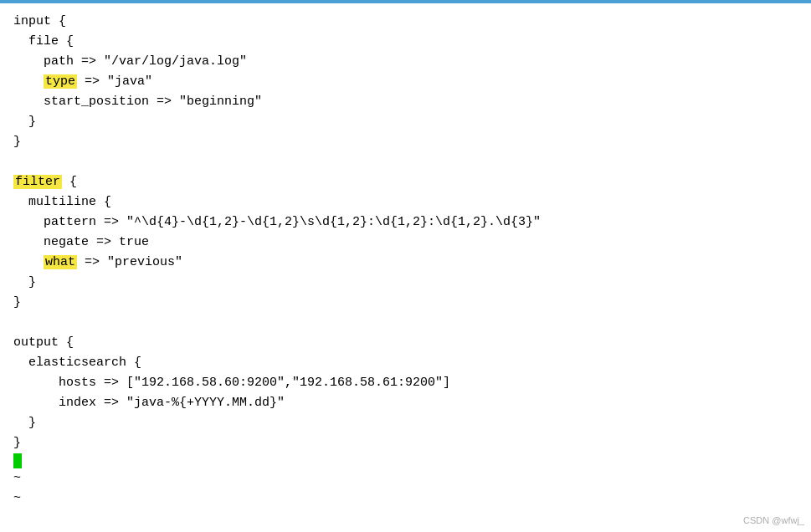 The image size is (811, 532). Describe the element at coordinates (405, 478) in the screenshot. I see `tilde-line-1: ~` at that location.